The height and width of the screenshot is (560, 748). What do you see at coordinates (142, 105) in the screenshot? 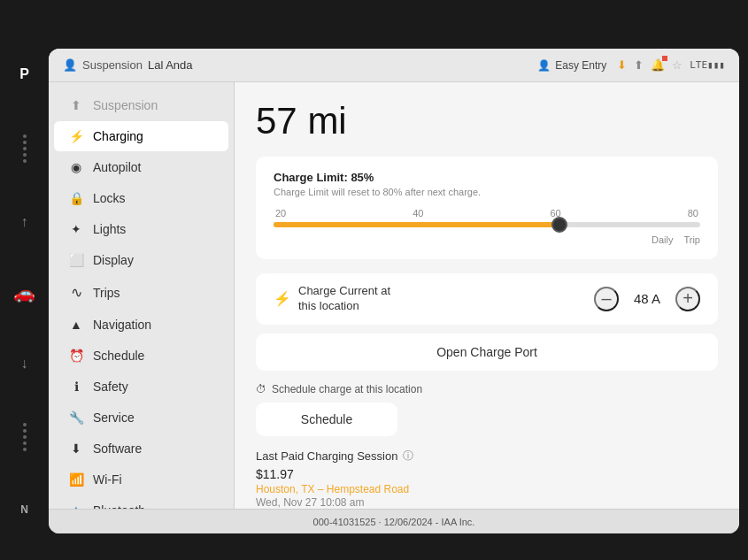
I see `sidebar-item-suspension: ⬆ Suspension` at bounding box center [142, 105].